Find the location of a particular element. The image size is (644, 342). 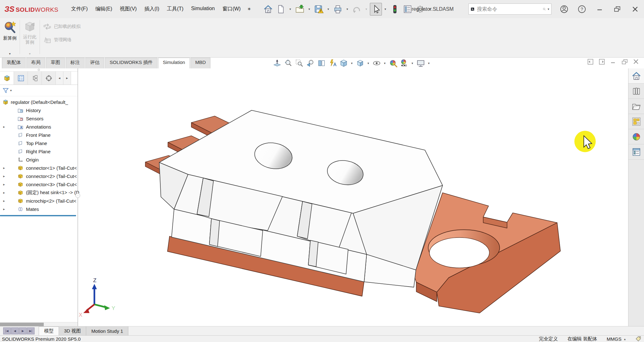

select-tool-button is located at coordinates (376, 9).